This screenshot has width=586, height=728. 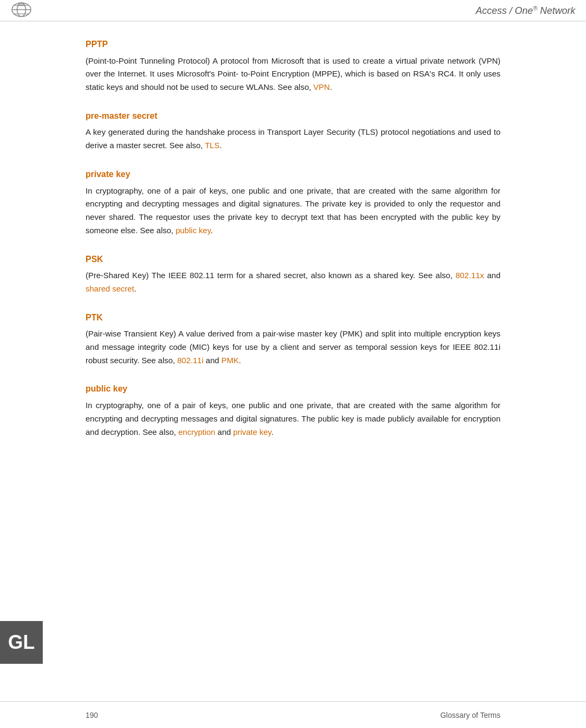 What do you see at coordinates (293, 389) in the screenshot?
I see `term-title-public-key: public key` at bounding box center [293, 389].